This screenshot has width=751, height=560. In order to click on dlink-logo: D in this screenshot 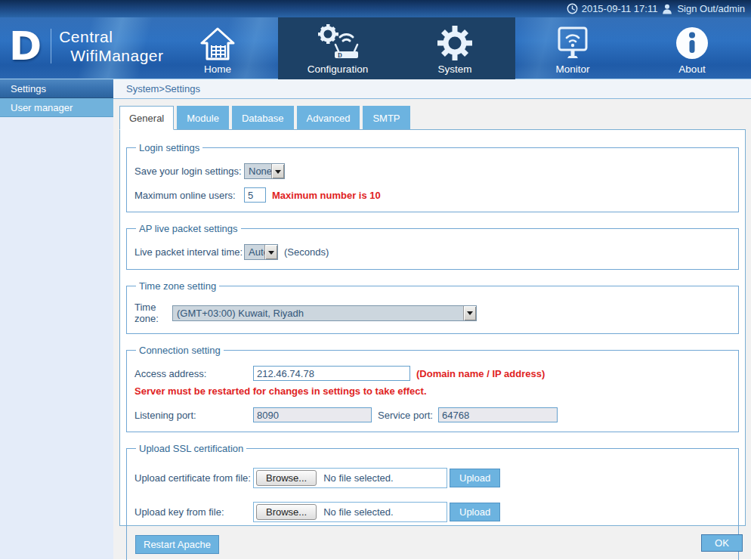, I will do `click(26, 46)`.